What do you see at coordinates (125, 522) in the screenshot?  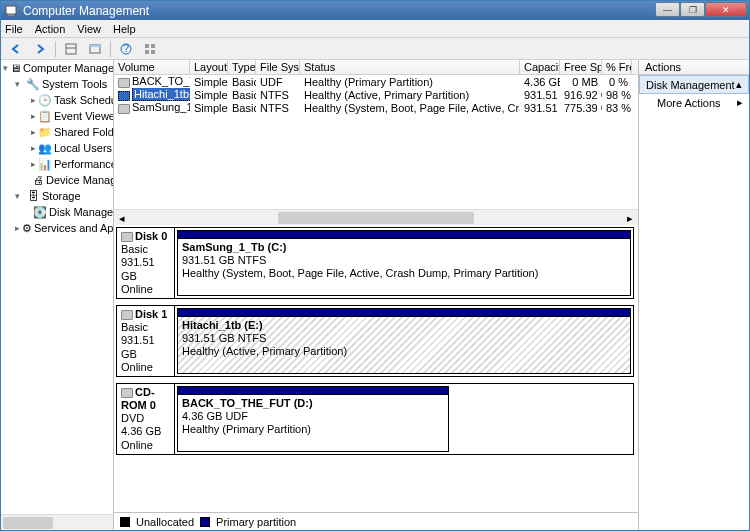 I see `legend-swatch-unallocated` at bounding box center [125, 522].